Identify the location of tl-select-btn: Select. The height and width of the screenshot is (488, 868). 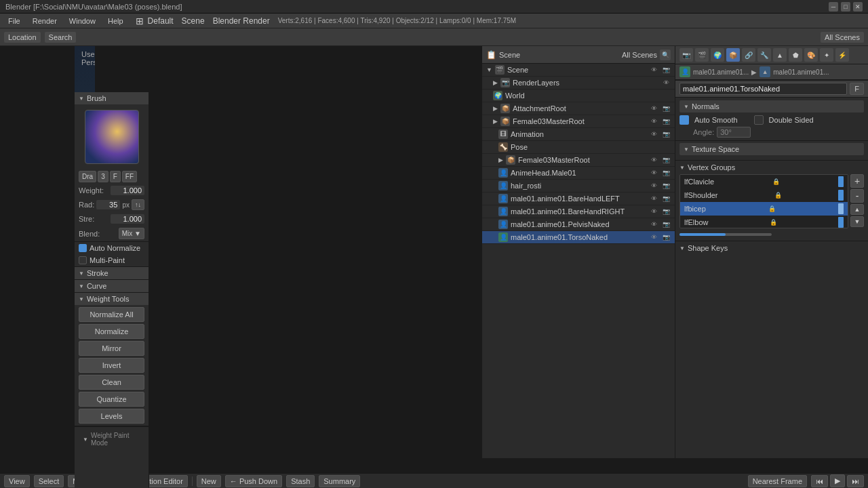
(49, 481).